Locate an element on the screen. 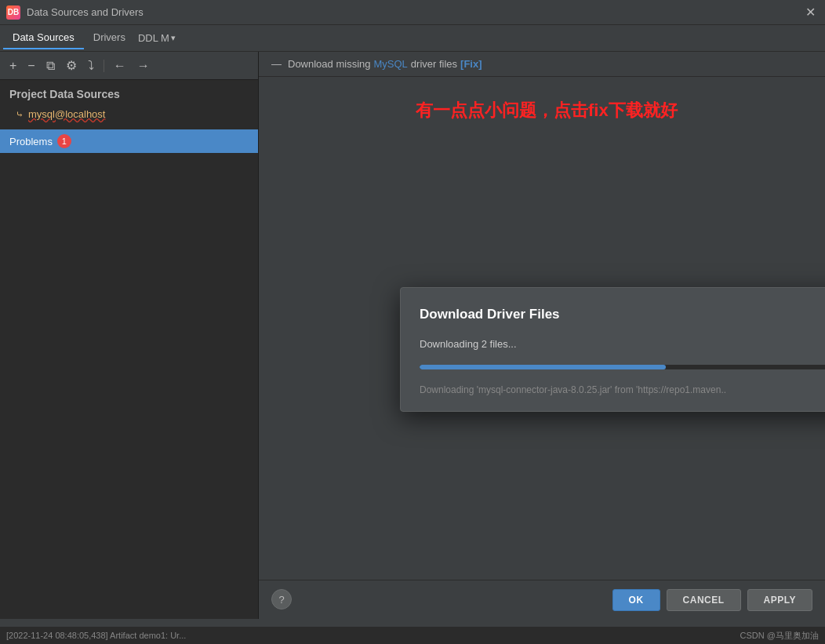 This screenshot has width=825, height=644. tab-ddl-mappings: DDL M ▾ is located at coordinates (157, 38).